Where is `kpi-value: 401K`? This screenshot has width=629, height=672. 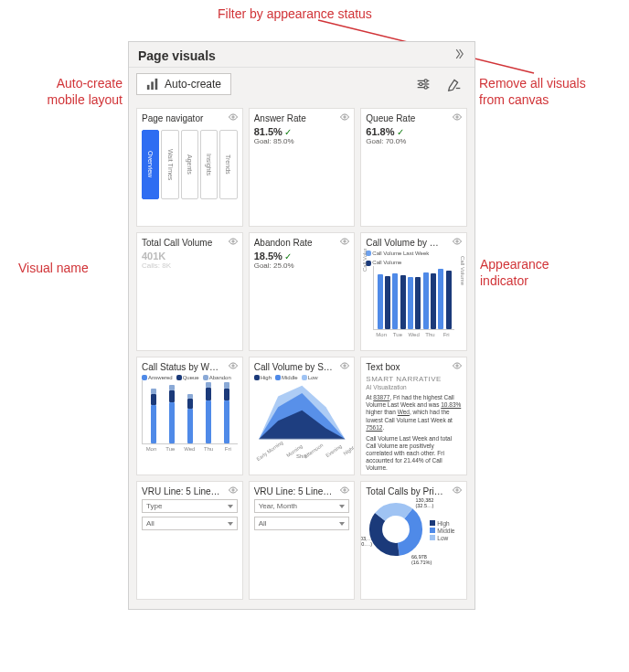 kpi-value: 401K is located at coordinates (154, 256).